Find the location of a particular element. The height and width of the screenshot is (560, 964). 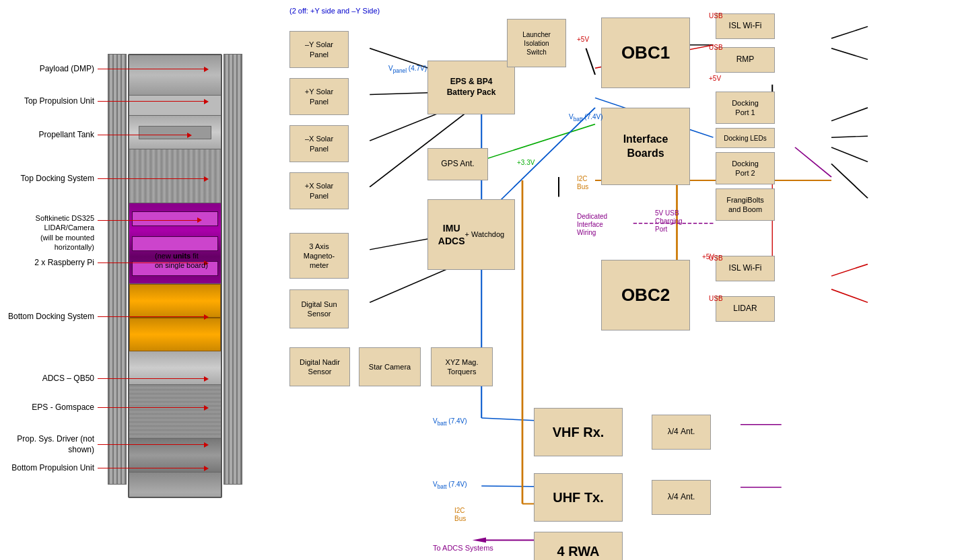

label-payload-line is located at coordinates (151, 69).